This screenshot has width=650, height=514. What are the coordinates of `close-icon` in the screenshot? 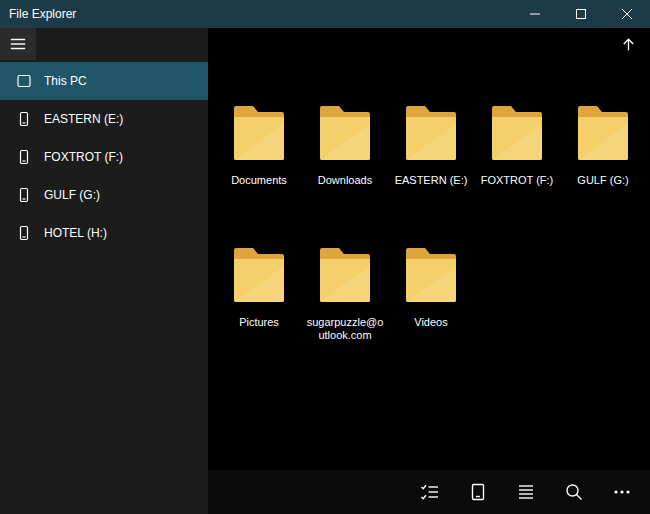 It's located at (627, 14).